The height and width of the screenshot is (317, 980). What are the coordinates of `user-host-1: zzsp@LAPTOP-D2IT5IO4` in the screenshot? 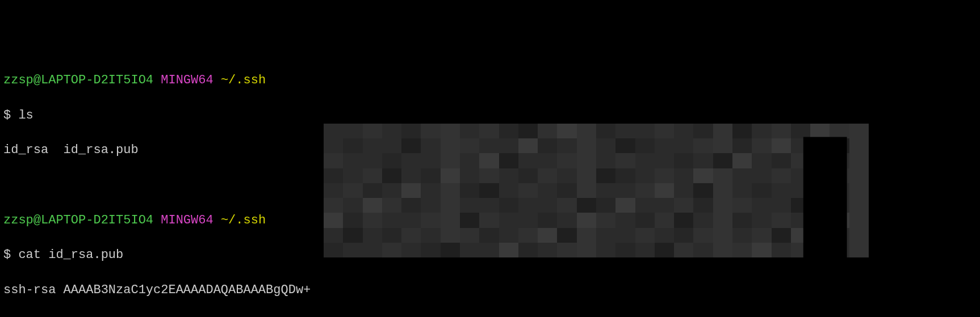 It's located at (78, 81).